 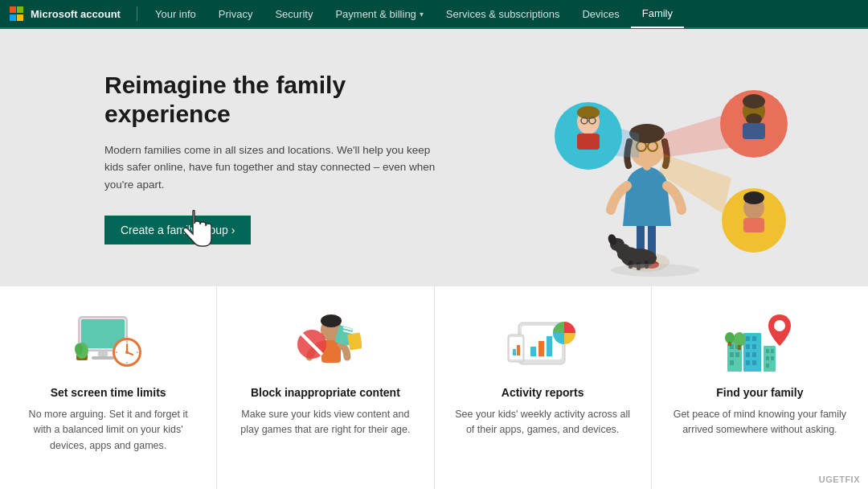 I want to click on microsoft-logo: Microsoft account, so click(x=74, y=14).